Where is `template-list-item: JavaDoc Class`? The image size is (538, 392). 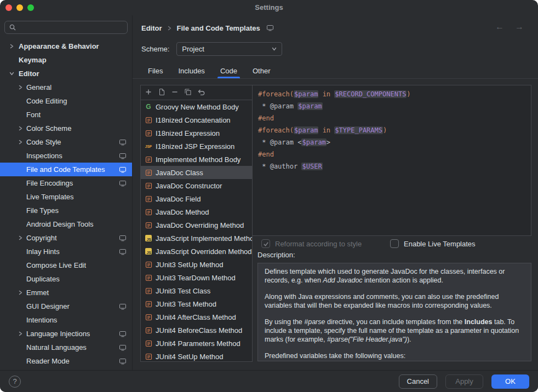
template-list-item: JavaDoc Class is located at coordinates (196, 172).